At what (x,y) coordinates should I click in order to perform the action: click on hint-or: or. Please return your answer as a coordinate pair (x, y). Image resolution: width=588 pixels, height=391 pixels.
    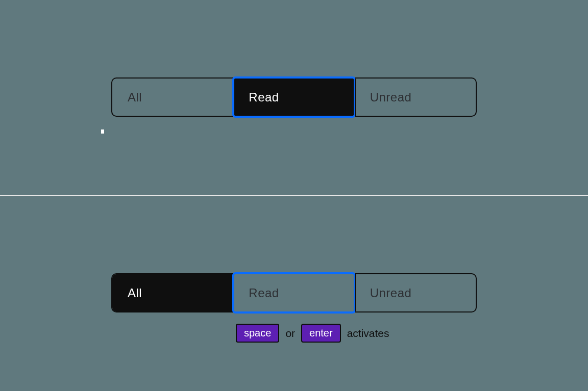
    Looking at the image, I should click on (290, 333).